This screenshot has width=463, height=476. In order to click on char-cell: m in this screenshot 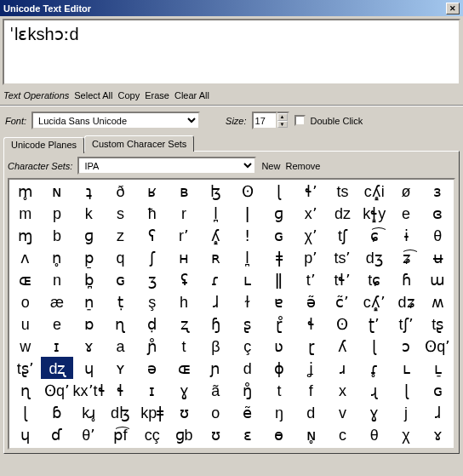, I will do `click(26, 213)`.